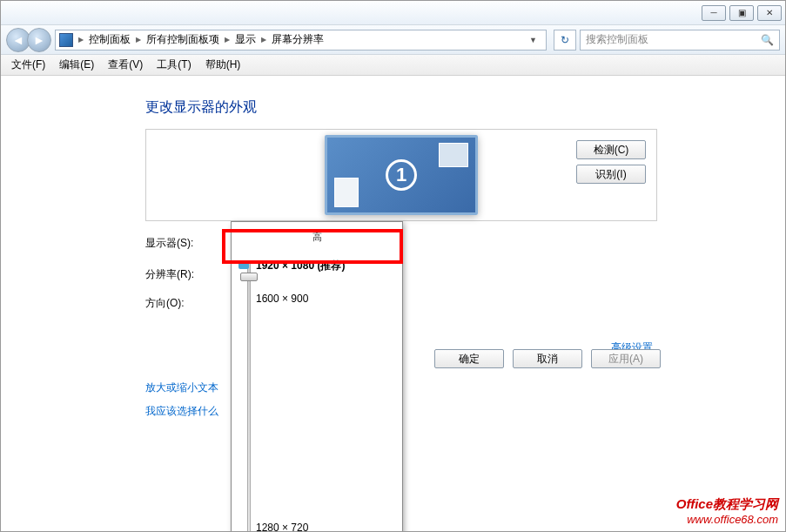 This screenshot has width=786, height=532. Describe the element at coordinates (469, 359) in the screenshot. I see `ok-button: 确定` at that location.